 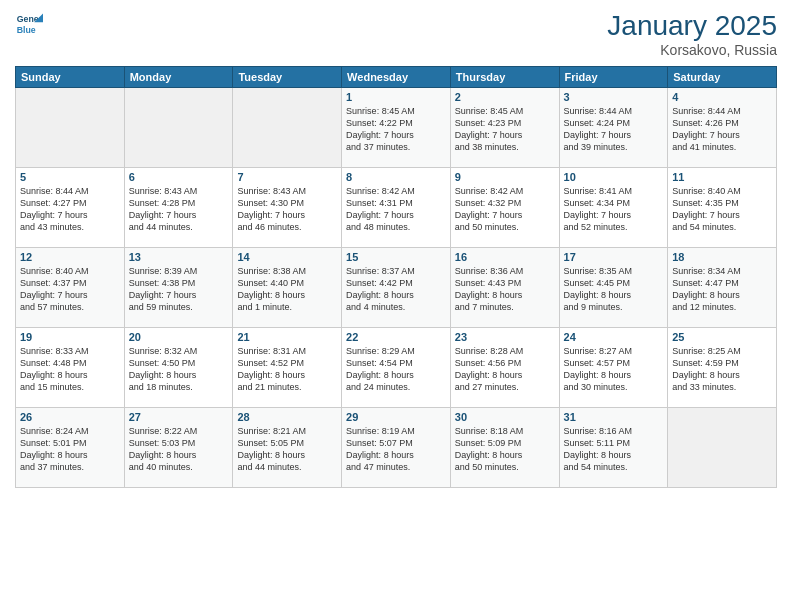 I want to click on cell-info: Sunrise: 8:42 AM Sunset: 4:32 PM Dayligh…, so click(x=505, y=210).